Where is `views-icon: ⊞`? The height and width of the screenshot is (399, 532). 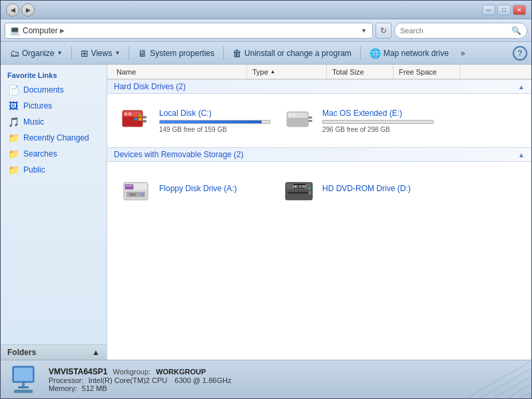 views-icon: ⊞ is located at coordinates (85, 53).